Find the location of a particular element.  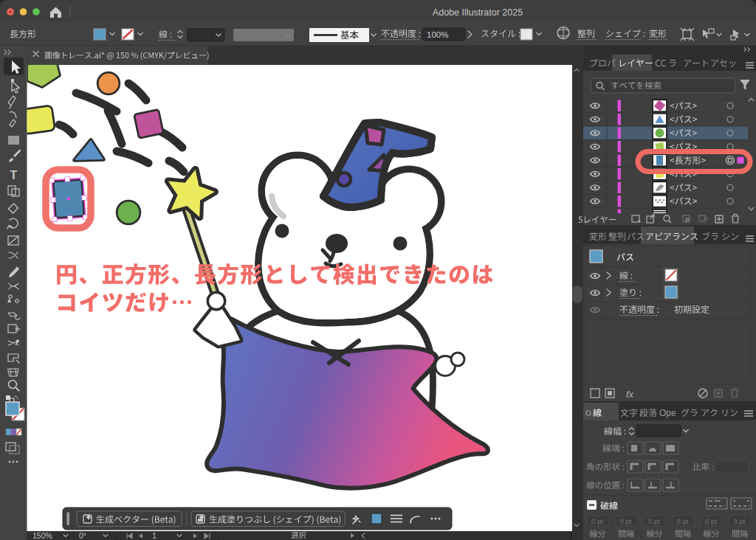

svg-text: fx is located at coordinates (630, 394).